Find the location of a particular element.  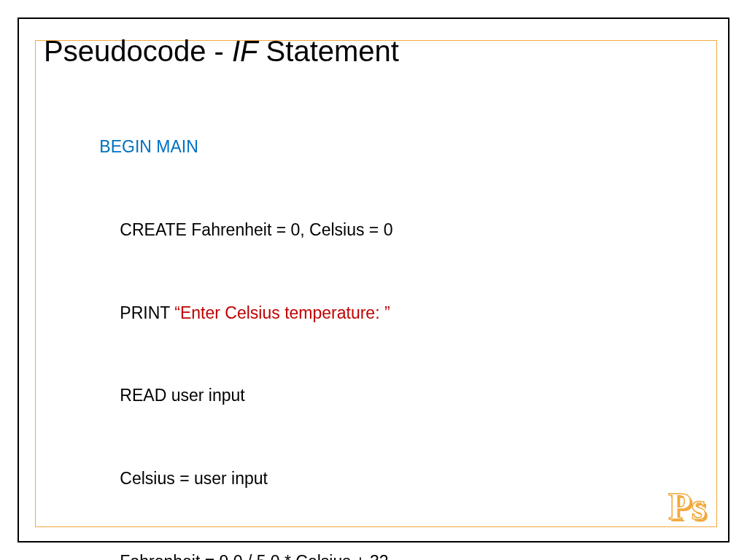

title-prefix: Pseudocode - is located at coordinates (138, 51).